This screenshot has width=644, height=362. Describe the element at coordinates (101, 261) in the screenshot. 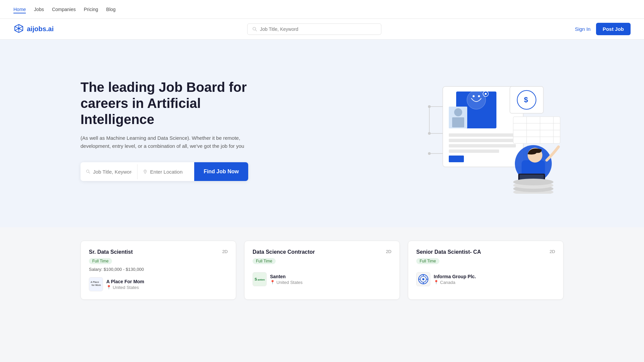

I see `job-badge-1: Full Time` at that location.